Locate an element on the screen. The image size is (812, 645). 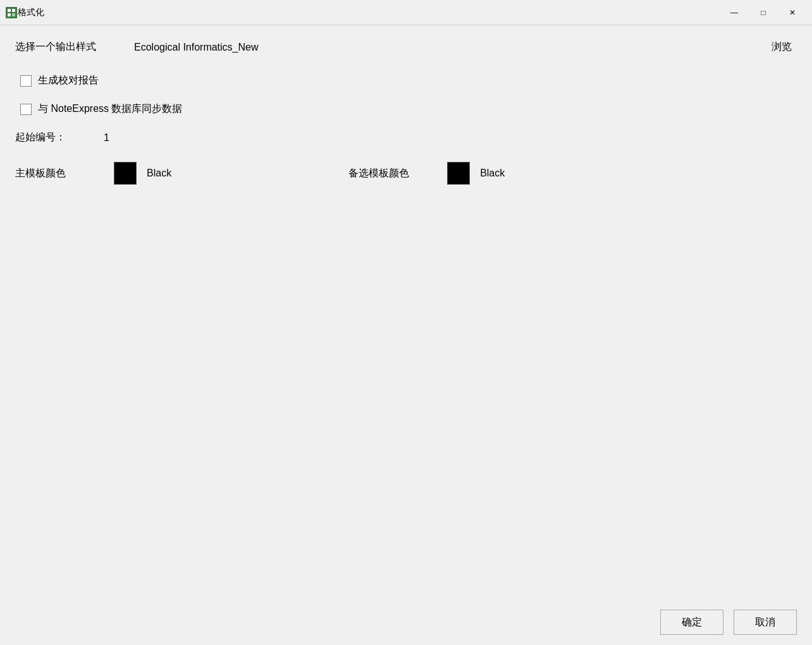
window-title: 格式化 is located at coordinates (369, 13).